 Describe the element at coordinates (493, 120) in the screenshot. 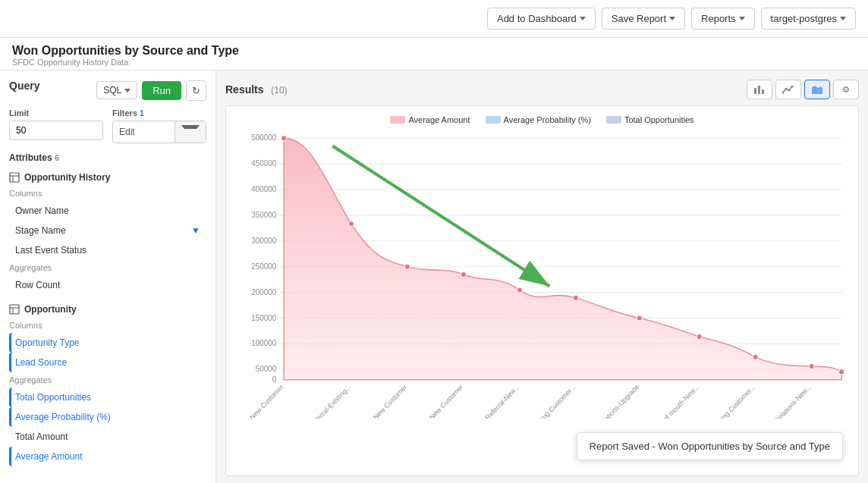

I see `legend-color-avg-probability` at that location.